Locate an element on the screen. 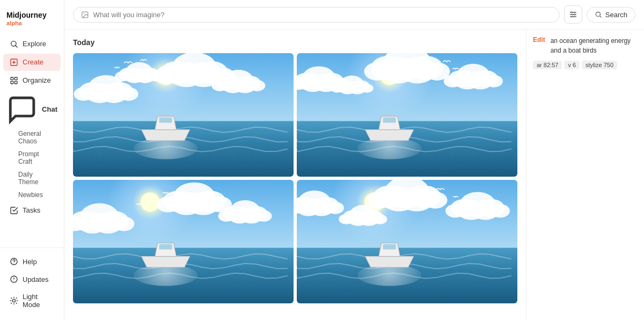  search-input is located at coordinates (323, 15).